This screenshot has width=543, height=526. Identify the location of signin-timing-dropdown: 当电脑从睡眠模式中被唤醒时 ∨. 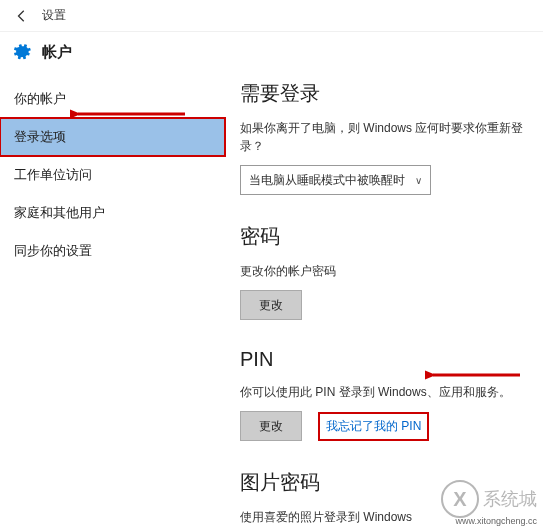
(336, 180).